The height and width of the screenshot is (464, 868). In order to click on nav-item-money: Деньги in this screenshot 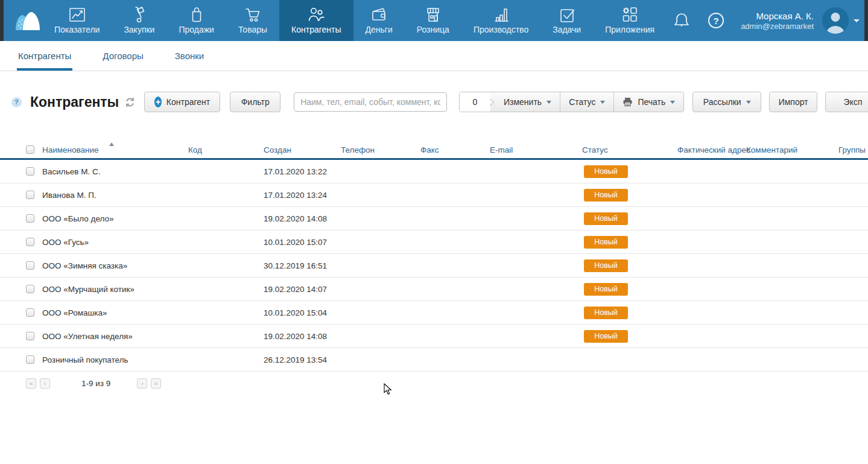, I will do `click(379, 21)`.